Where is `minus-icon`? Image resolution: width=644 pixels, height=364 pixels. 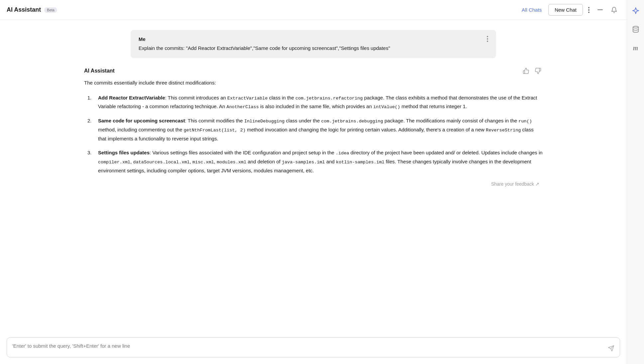 minus-icon is located at coordinates (600, 10).